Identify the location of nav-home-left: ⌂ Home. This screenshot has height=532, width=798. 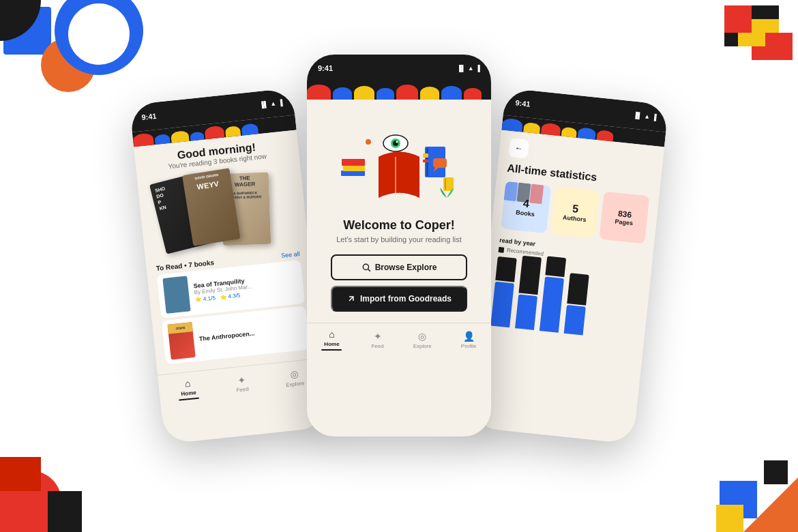
(188, 389).